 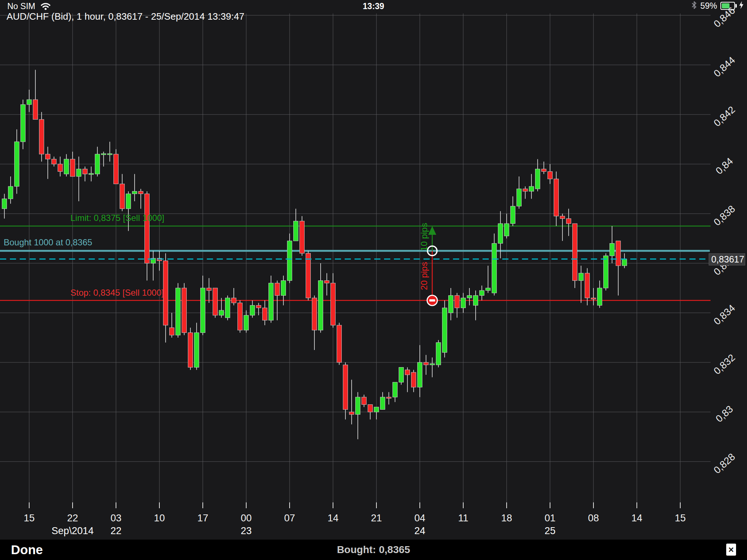 What do you see at coordinates (420, 531) in the screenshot?
I see `x-axis-sublabel: 24` at bounding box center [420, 531].